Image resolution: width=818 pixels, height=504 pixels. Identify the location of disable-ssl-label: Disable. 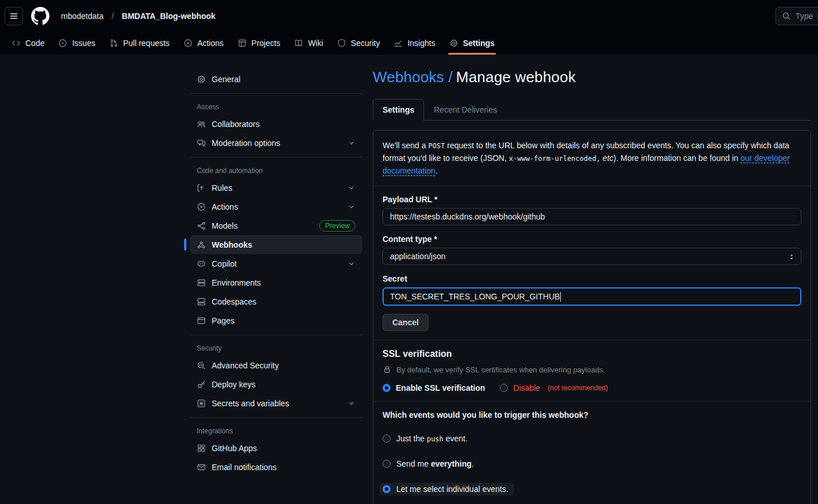
(527, 388).